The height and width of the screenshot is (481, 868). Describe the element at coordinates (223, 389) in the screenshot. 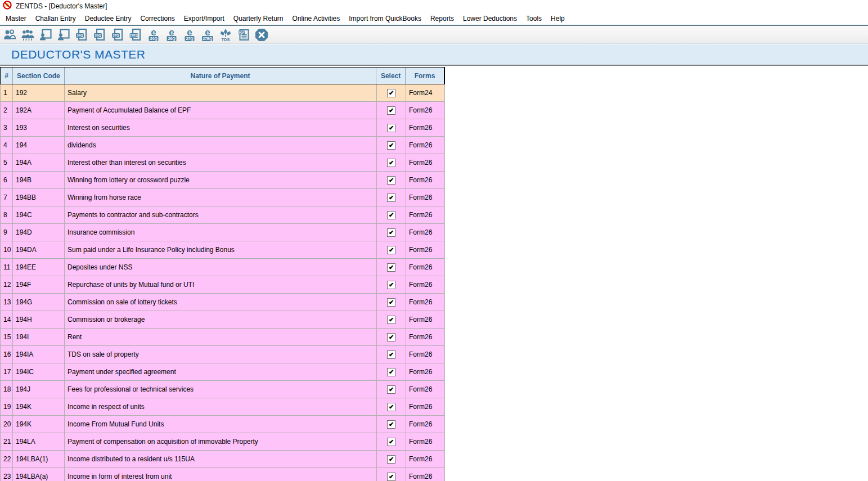

I see `table-row: 18194JFees for professional or technical…` at that location.